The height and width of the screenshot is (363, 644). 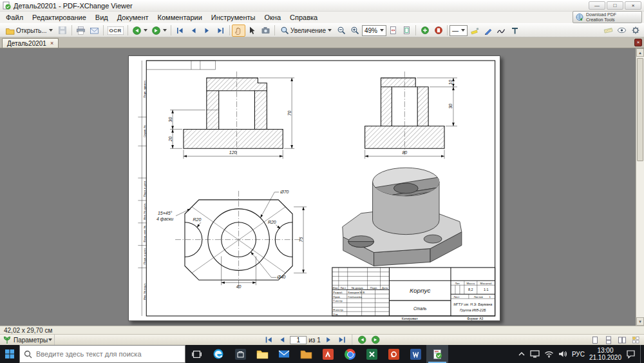 What do you see at coordinates (372, 354) in the screenshot?
I see `app-icon-excel` at bounding box center [372, 354].